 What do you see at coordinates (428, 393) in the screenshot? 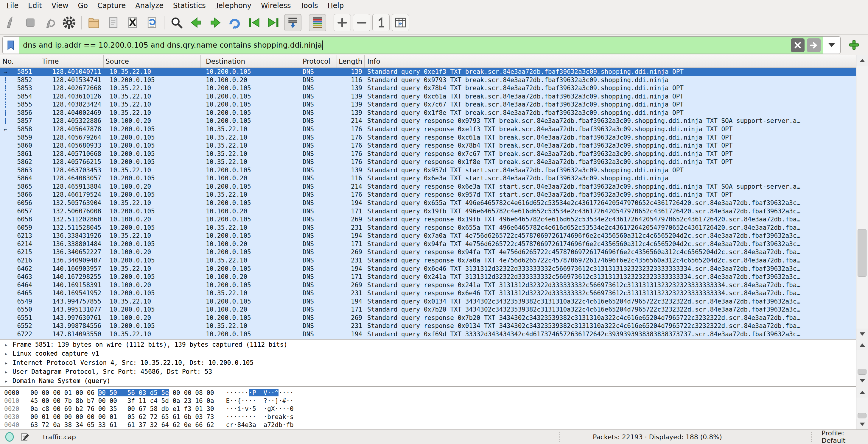
I see `hex-row-0000: 000000 00 00 01 00 06 00 50 56 03 d5 5e …` at bounding box center [428, 393].